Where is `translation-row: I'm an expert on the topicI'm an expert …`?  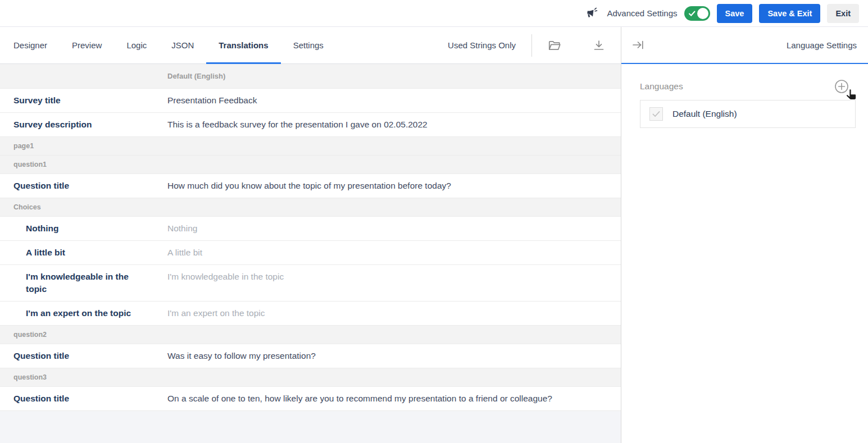
translation-row: I'm an expert on the topicI'm an expert … is located at coordinates (310, 313).